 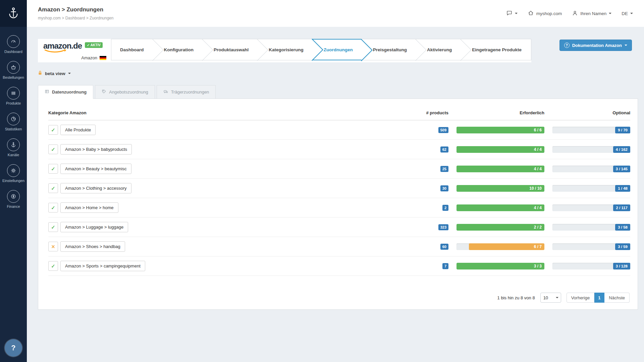 I want to click on products-count-badge: 509, so click(x=443, y=130).